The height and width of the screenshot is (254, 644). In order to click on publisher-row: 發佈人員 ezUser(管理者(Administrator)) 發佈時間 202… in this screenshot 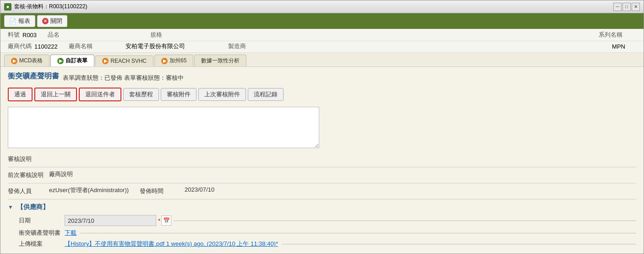, I will do `click(322, 191)`.